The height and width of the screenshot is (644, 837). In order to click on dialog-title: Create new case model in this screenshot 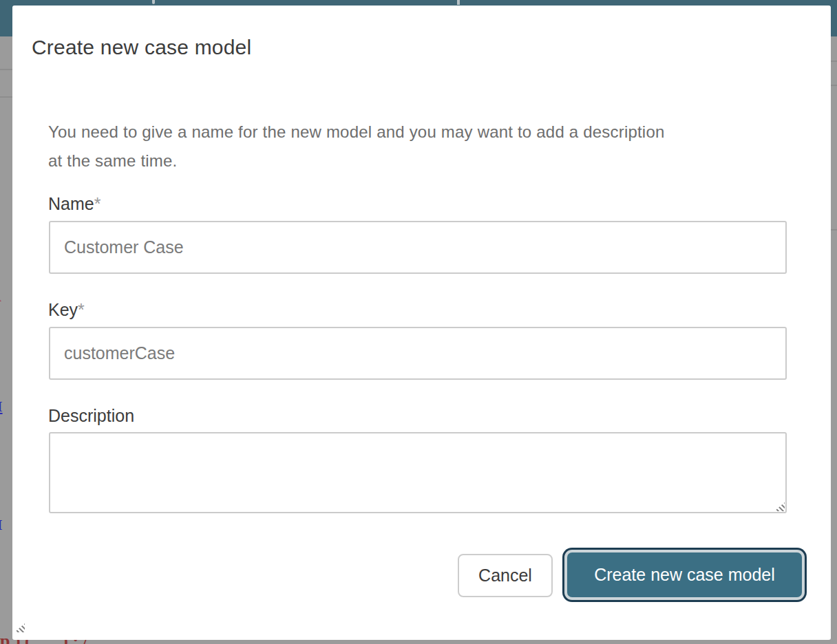, I will do `click(142, 47)`.